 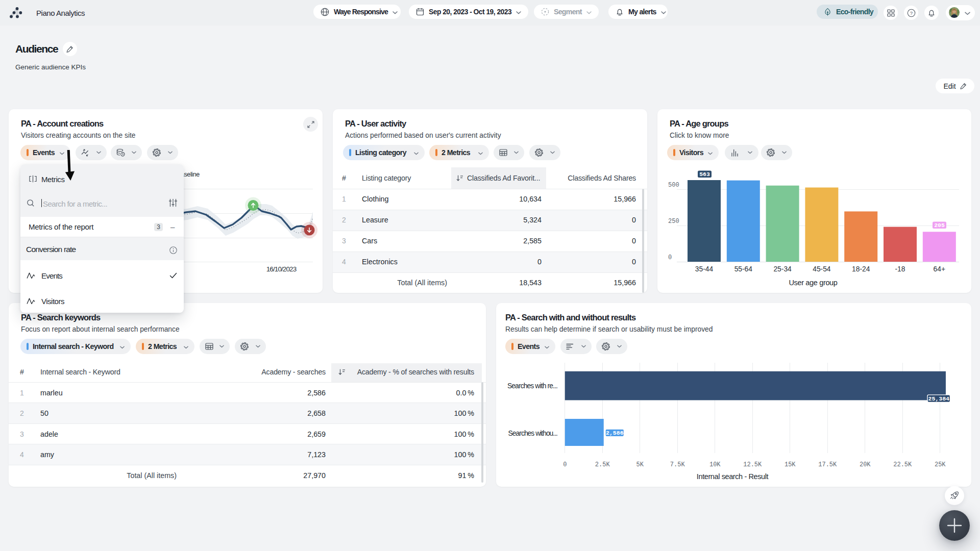 What do you see at coordinates (603, 465) in the screenshot?
I see `svg-text: 2.5K` at bounding box center [603, 465].